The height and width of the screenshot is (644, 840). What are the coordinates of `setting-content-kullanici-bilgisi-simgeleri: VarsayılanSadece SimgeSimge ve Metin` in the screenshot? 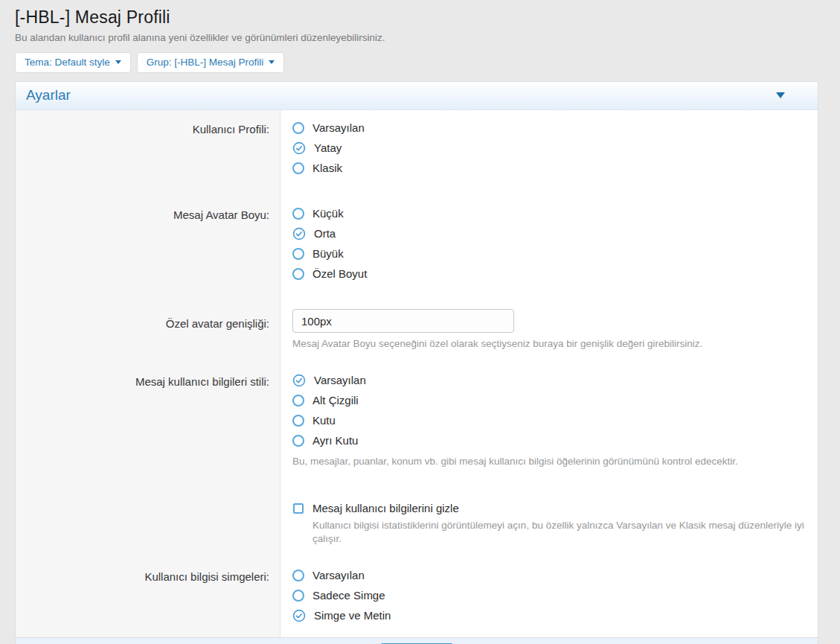 It's located at (549, 597).